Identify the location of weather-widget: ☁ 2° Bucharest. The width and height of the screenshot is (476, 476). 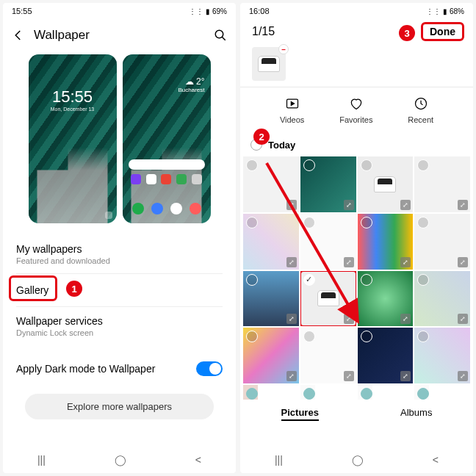
(167, 85).